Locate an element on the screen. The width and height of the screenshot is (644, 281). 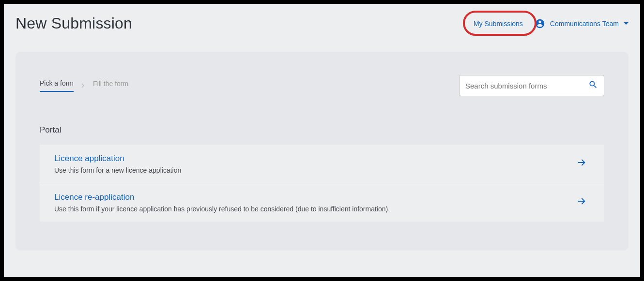
user-name: Communications Team is located at coordinates (584, 24).